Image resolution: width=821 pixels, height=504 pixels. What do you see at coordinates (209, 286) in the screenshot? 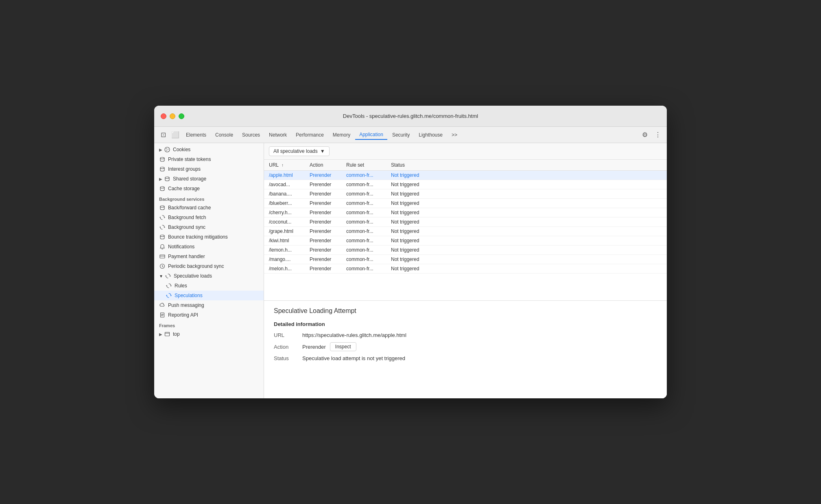
I see `sidebar-item-rules: Rules` at bounding box center [209, 286].